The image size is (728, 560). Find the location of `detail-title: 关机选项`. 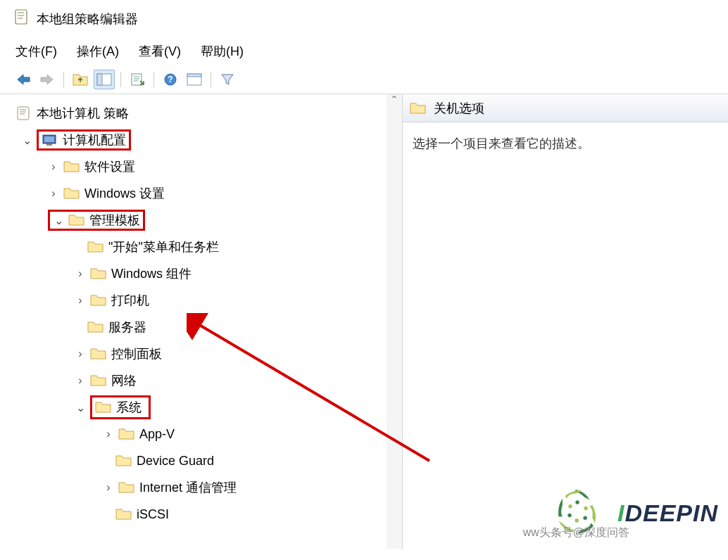

detail-title: 关机选项 is located at coordinates (459, 108).